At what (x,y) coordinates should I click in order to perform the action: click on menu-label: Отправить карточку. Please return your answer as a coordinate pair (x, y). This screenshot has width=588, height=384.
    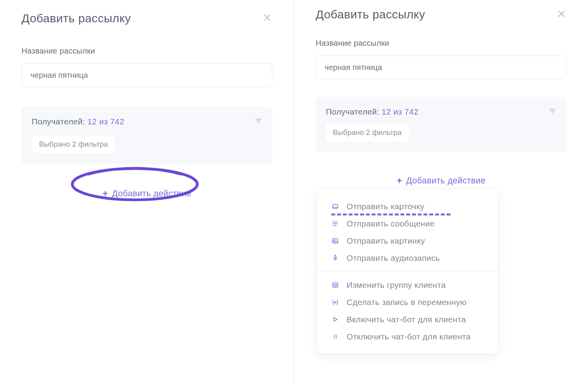
    Looking at the image, I should click on (385, 206).